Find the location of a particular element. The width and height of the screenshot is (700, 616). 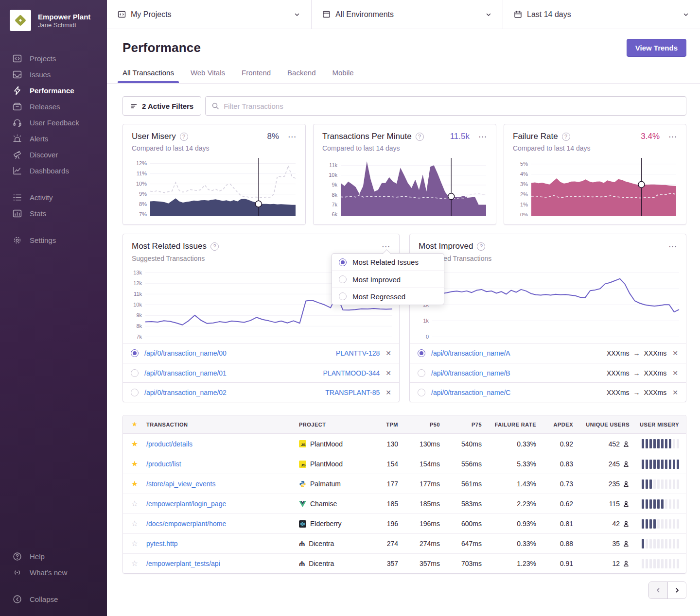

transaction-link: /product/list is located at coordinates (164, 464).